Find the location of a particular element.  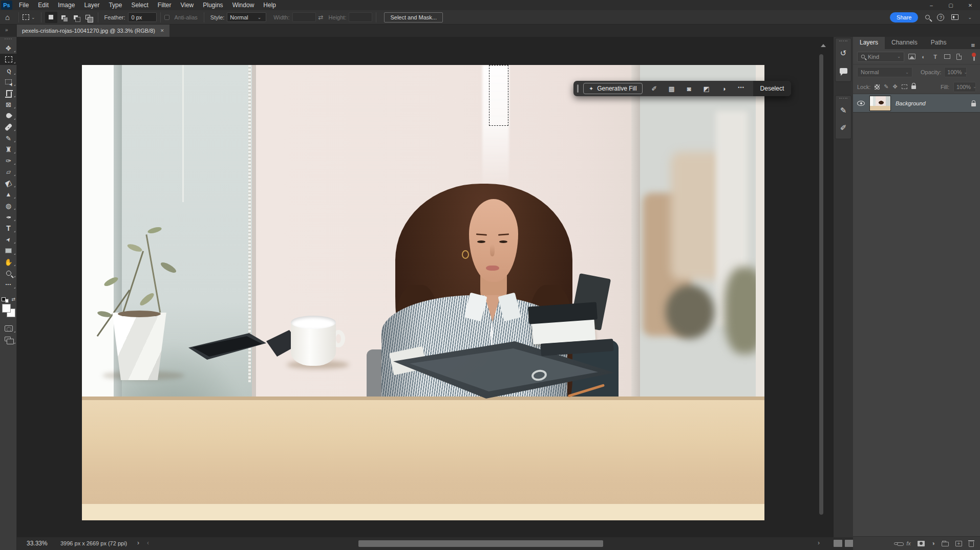

menu-help: Help is located at coordinates (269, 5).